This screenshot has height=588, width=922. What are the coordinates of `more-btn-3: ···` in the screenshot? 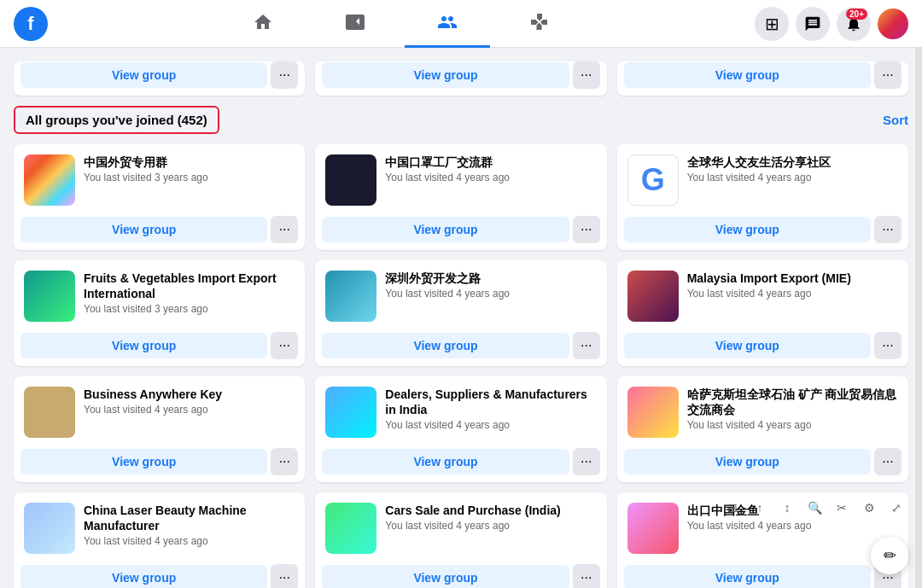 It's located at (888, 230).